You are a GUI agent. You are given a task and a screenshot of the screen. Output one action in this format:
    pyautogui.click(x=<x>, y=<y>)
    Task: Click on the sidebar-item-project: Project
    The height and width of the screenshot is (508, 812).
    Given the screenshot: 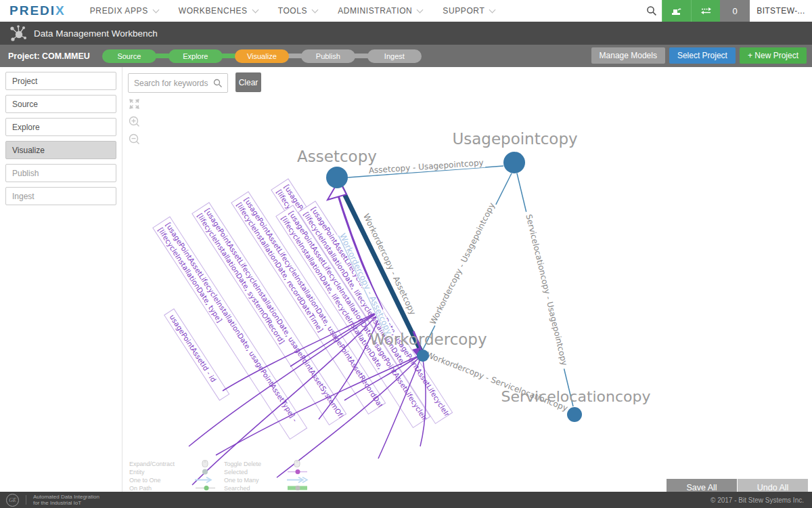 What is the action you would take?
    pyautogui.click(x=61, y=81)
    